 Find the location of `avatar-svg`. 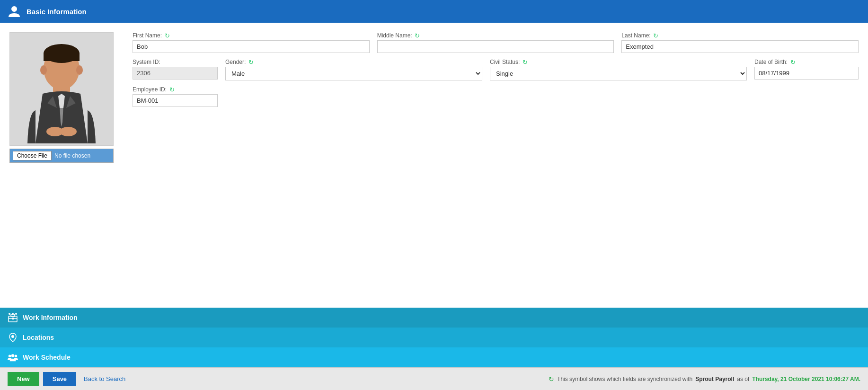

avatar-svg is located at coordinates (62, 89).